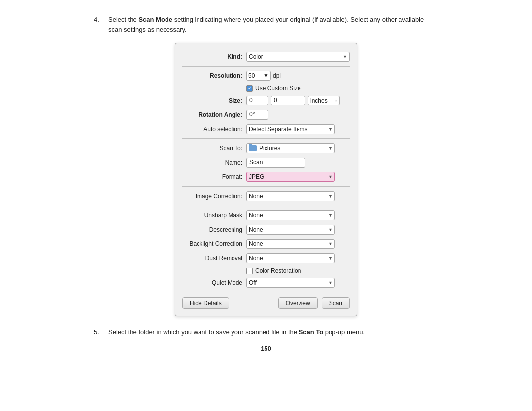  I want to click on kind-value: Color, so click(256, 57).